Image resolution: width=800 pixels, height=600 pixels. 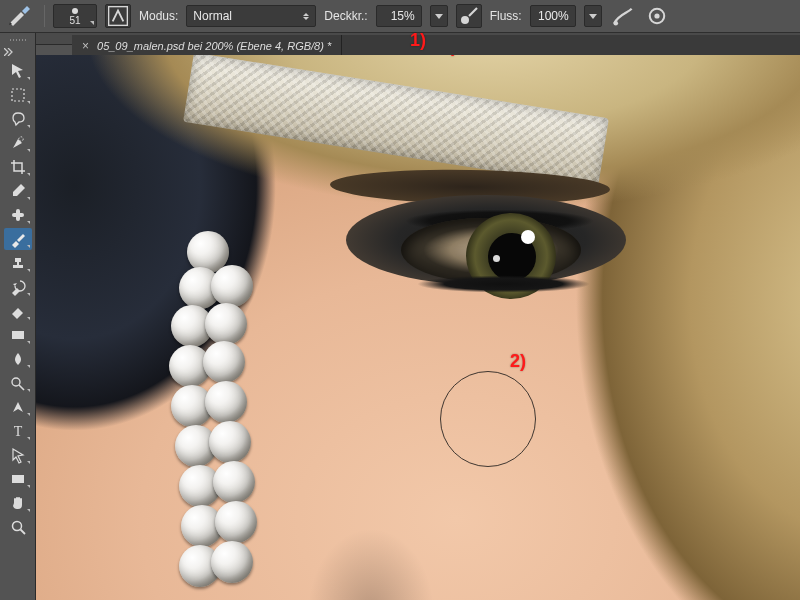 I want to click on pressure-opacity-toggle, so click(x=469, y=16).